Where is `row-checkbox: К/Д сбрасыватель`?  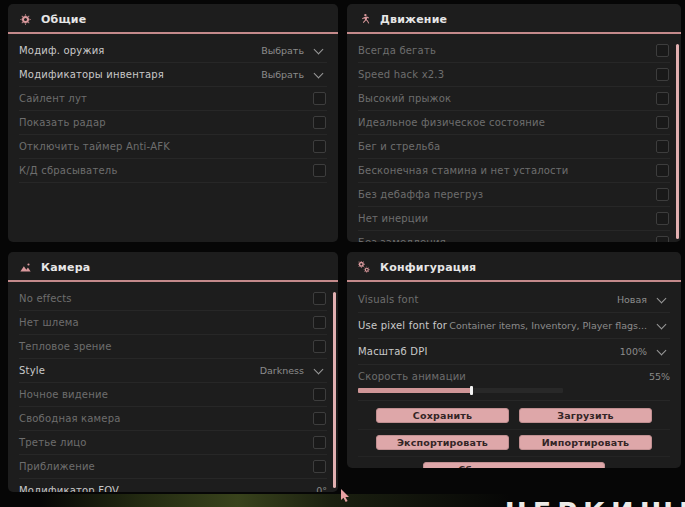
row-checkbox: К/Д сбрасыватель is located at coordinates (173, 171).